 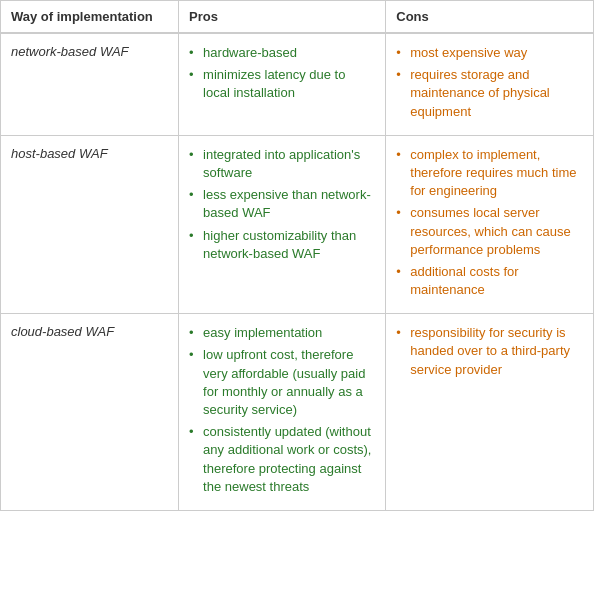 What do you see at coordinates (90, 412) in the screenshot?
I see `way-cell: cloud-based WAF` at bounding box center [90, 412].